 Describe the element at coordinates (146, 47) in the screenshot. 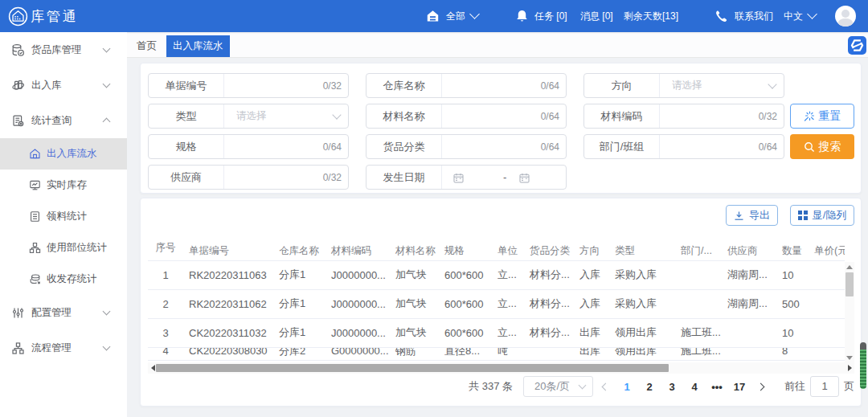

I see `tab-home: 首页` at that location.